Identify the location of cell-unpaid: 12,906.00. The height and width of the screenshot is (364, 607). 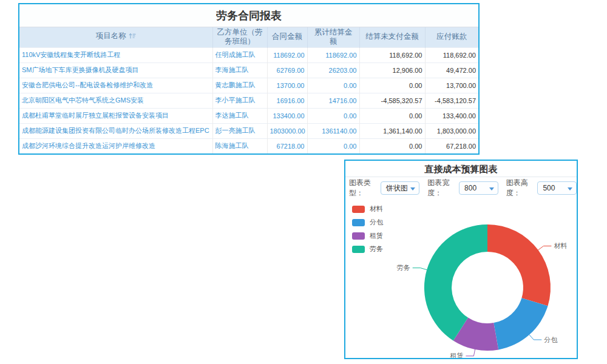
(392, 70).